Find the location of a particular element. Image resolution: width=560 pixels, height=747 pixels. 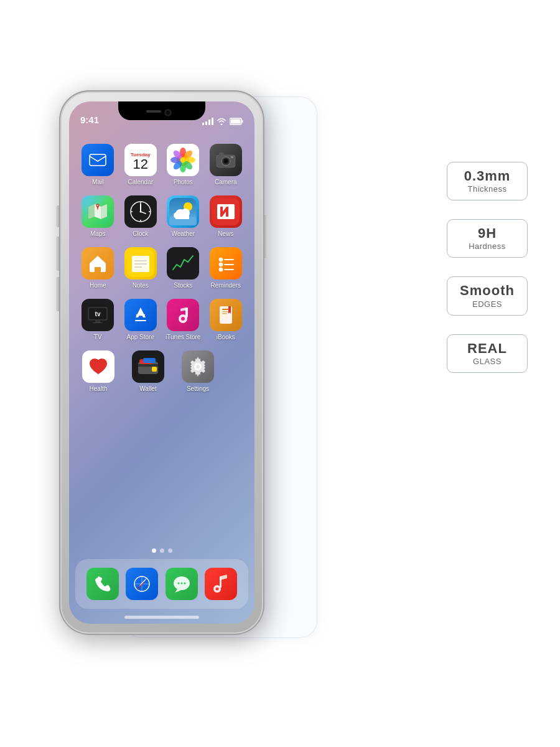

app-row-5: Health is located at coordinates (162, 371).